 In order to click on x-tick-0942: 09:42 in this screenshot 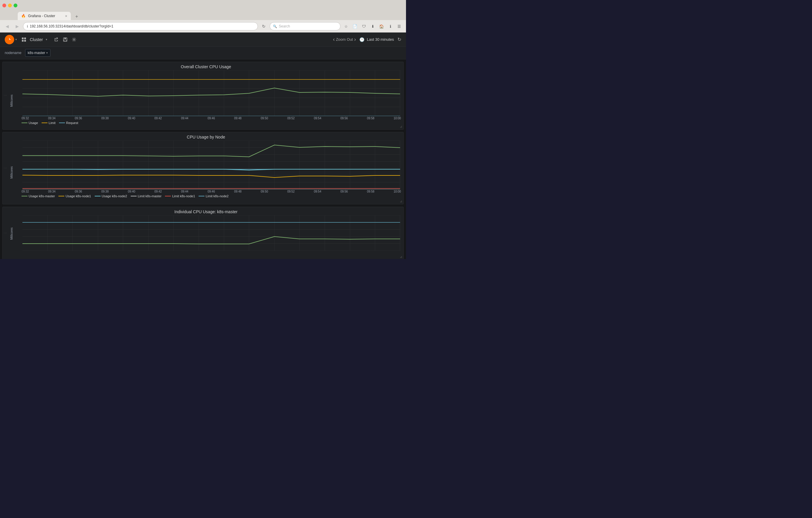, I will do `click(158, 118)`.